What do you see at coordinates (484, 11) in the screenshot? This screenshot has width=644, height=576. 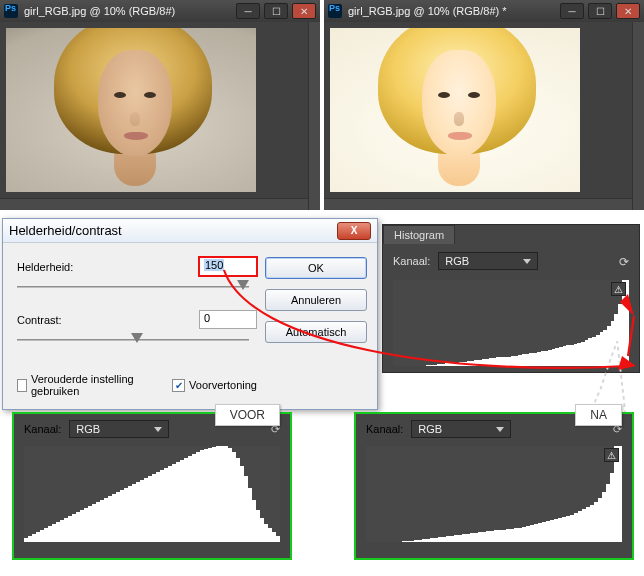 I see `right-window-titlebar: girl_RGB.jpg @ 10% (RGB/8#) * ─ ☐ ✕` at bounding box center [484, 11].